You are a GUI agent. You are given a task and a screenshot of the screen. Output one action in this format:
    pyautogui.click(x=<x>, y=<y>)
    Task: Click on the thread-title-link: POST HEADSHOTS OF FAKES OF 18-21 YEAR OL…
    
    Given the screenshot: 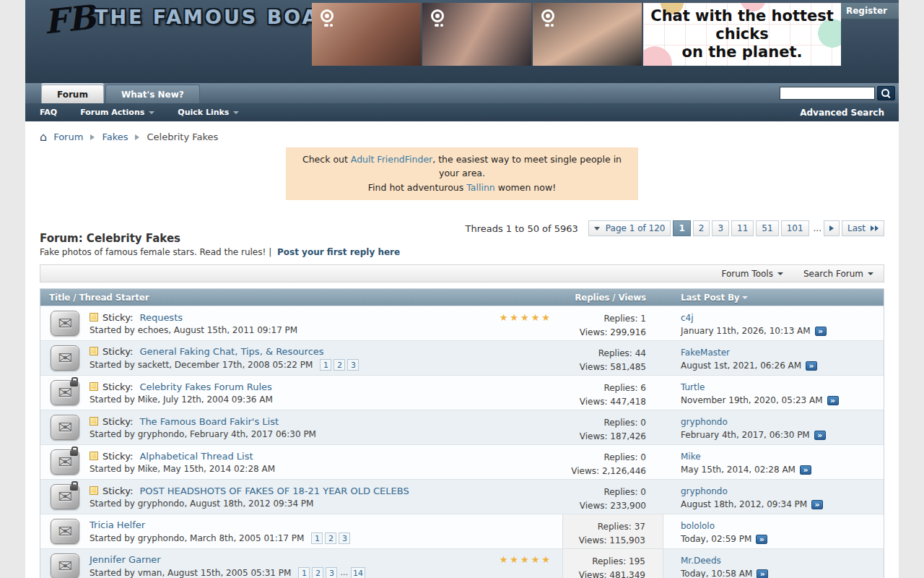 What is the action you would take?
    pyautogui.click(x=274, y=491)
    